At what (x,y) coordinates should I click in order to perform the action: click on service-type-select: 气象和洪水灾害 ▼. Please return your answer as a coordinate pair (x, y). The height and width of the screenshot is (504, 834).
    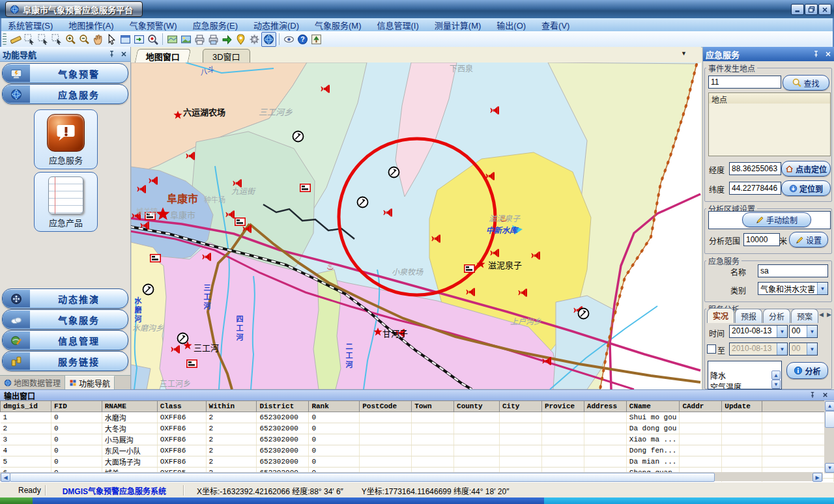
    Looking at the image, I should click on (793, 288).